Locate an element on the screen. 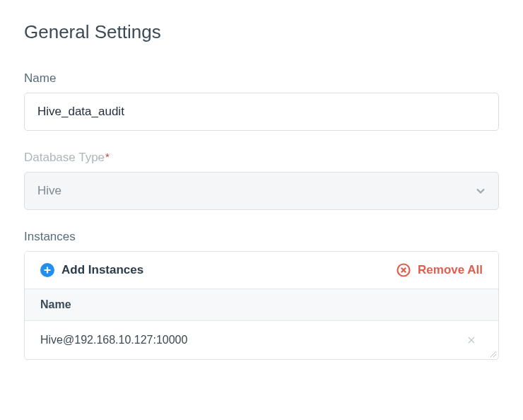 Image resolution: width=523 pixels, height=420 pixels. name-input is located at coordinates (262, 112).